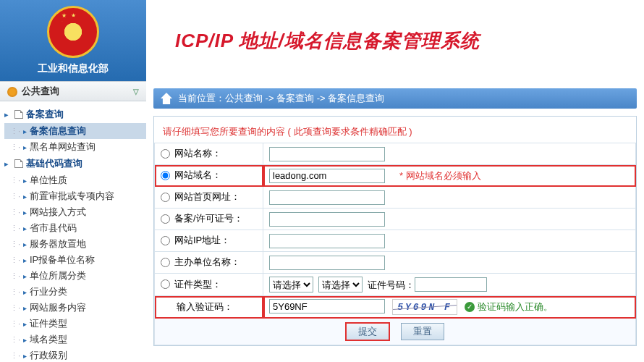  What do you see at coordinates (75, 114) in the screenshot?
I see `sidebar-group: ▸备案查询` at bounding box center [75, 114].